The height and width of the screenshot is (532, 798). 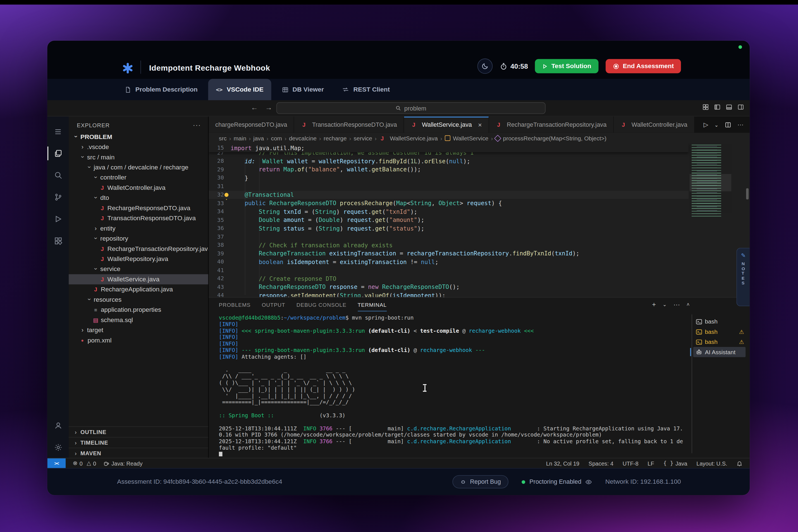 I want to click on tab-rest-client: REST Client, so click(x=366, y=90).